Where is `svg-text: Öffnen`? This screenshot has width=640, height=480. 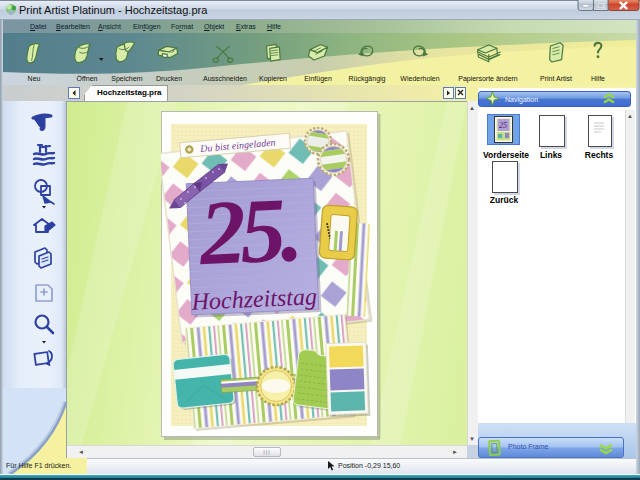 svg-text: Öffnen is located at coordinates (88, 78).